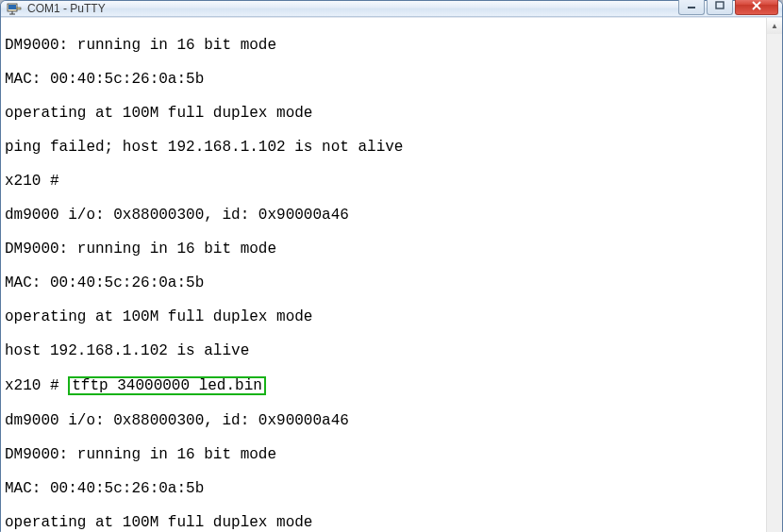  I want to click on prompt: x210 #, so click(36, 386).